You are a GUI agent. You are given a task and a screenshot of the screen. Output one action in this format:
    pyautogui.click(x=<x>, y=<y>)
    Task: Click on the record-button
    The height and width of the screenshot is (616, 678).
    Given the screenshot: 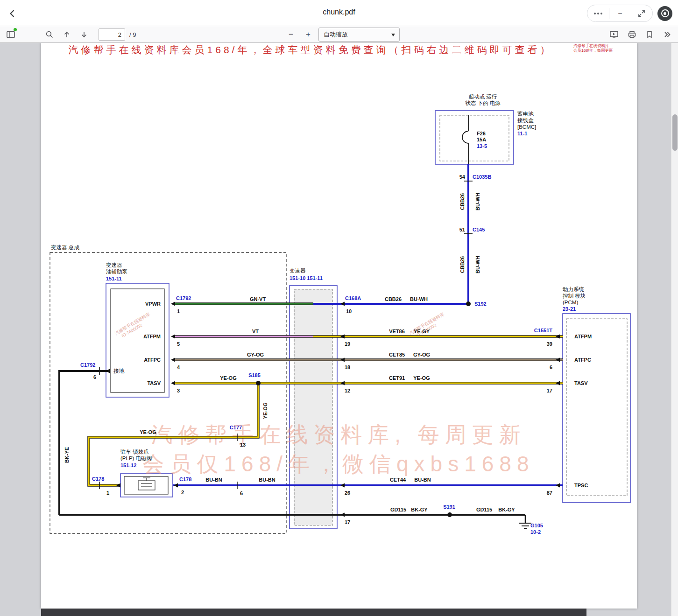 What is the action you would take?
    pyautogui.click(x=665, y=14)
    